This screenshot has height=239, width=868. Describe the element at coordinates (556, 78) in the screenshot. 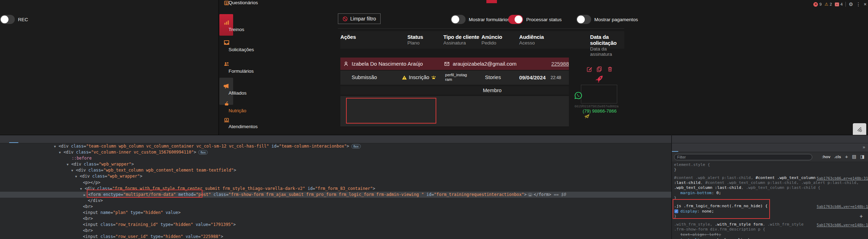

I see `time-cell: 22:48` at that location.